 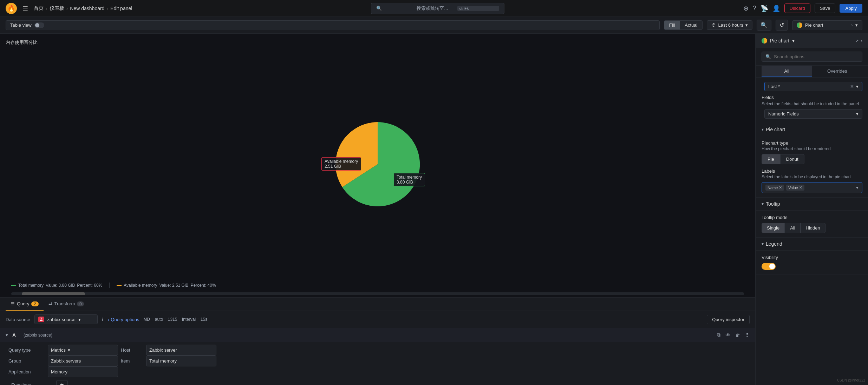 What do you see at coordinates (827, 25) in the screenshot?
I see `panel-type-selector: Pie chart › ▾` at bounding box center [827, 25].